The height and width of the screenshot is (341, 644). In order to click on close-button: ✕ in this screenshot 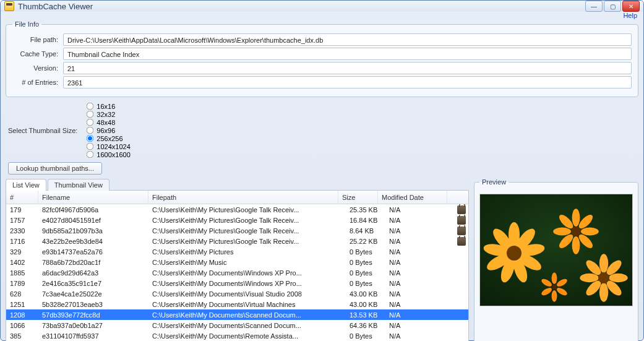, I will do `click(631, 6)`.